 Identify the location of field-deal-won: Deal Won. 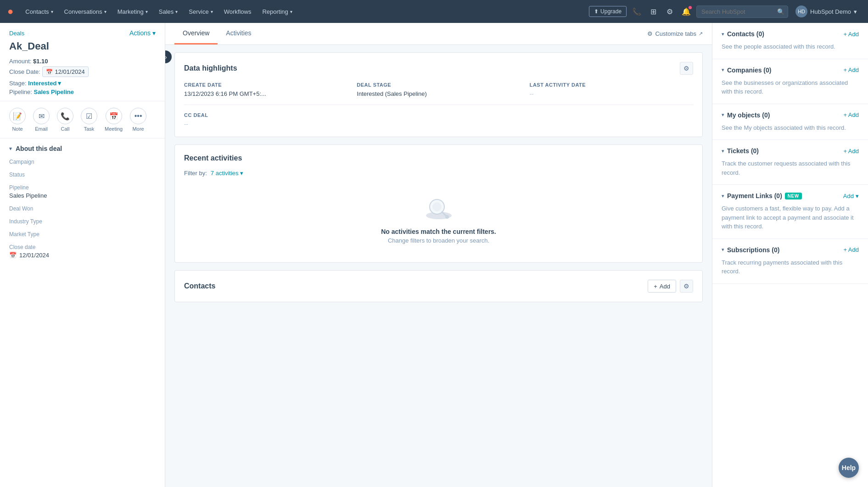
(83, 209).